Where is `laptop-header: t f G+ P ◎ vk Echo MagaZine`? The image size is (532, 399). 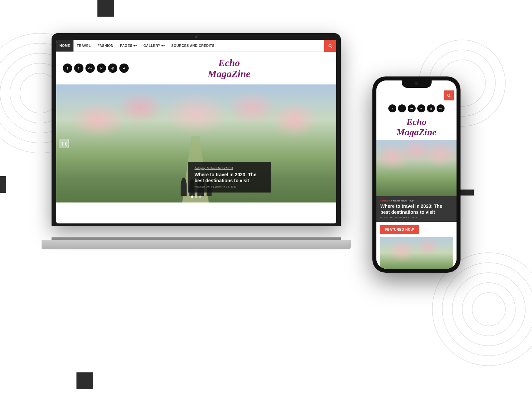 laptop-header: t f G+ P ◎ vk Echo MagaZine is located at coordinates (196, 68).